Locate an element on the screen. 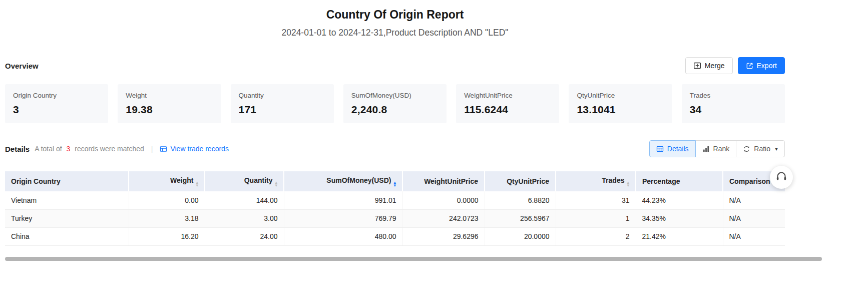 Image resolution: width=868 pixels, height=293 pixels. table-row-vietnam: Vietnam0.00144.00991.010.00006.88203144.… is located at coordinates (395, 200).